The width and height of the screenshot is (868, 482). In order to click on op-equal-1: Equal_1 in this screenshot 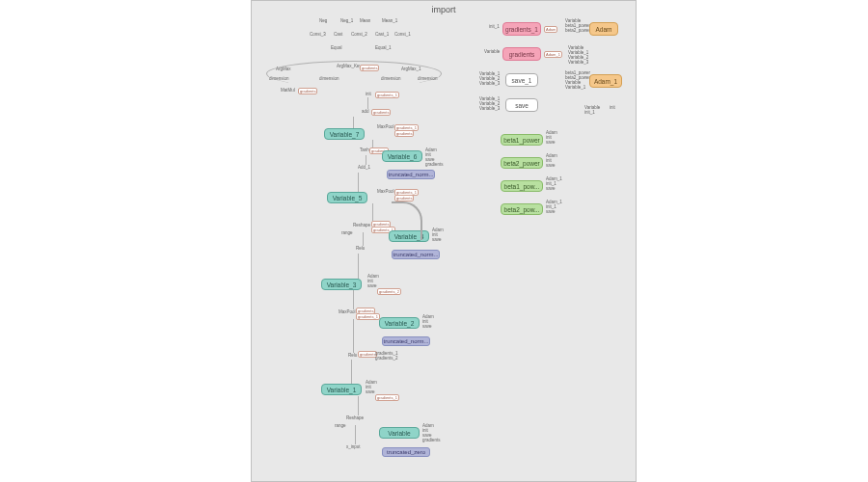, I will do `click(384, 48)`.